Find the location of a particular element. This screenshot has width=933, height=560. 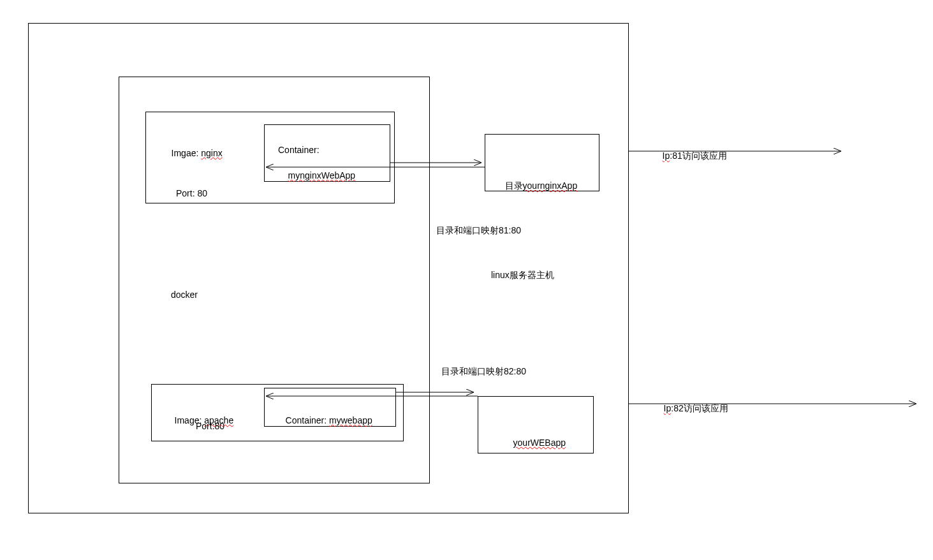

nginx-port-label: Port: 80 is located at coordinates (191, 193).